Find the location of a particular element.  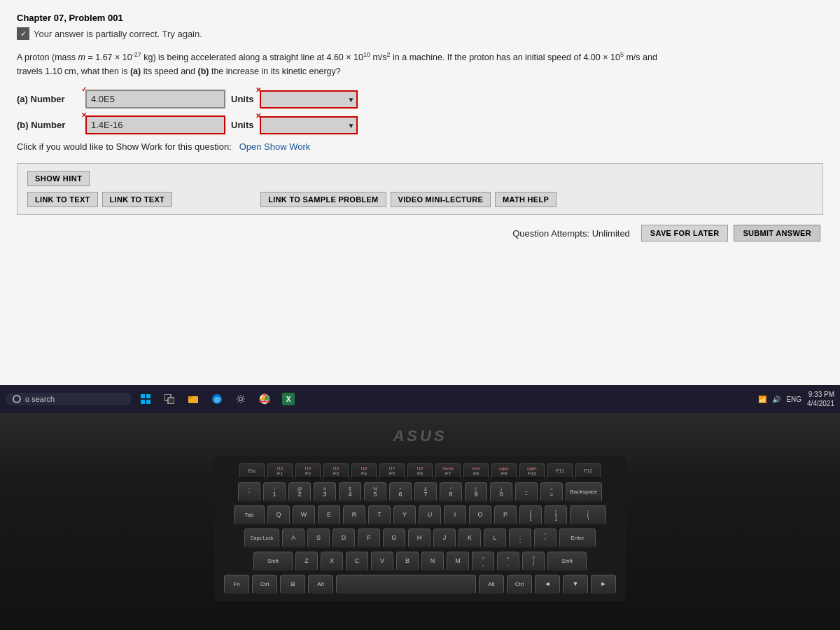

key-v: V is located at coordinates (382, 561).